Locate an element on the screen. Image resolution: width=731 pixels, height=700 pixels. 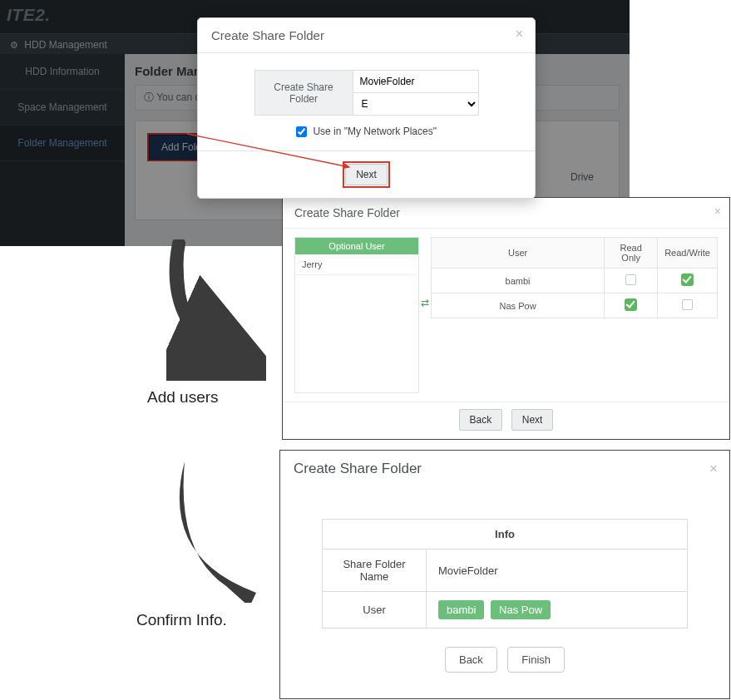
modal1-form: Create Share Folder E is located at coordinates (367, 93).